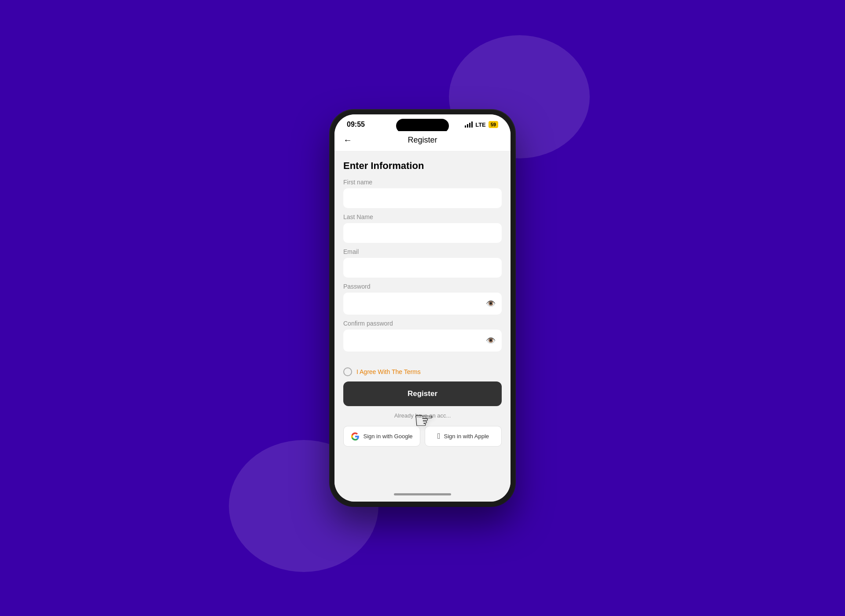 Image resolution: width=845 pixels, height=616 pixels. I want to click on terms-radio, so click(348, 372).